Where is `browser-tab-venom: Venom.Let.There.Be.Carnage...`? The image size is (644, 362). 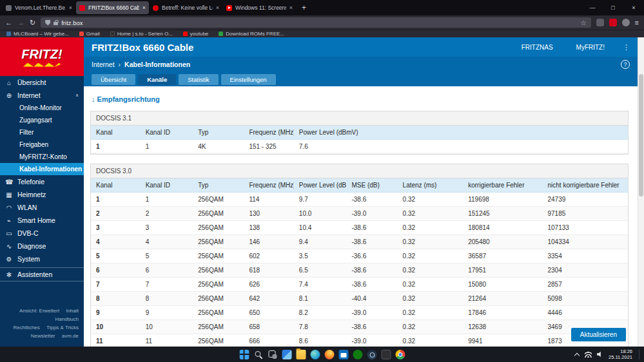 browser-tab-venom: Venom.Let.There.Be.Carnage... is located at coordinates (39, 8).